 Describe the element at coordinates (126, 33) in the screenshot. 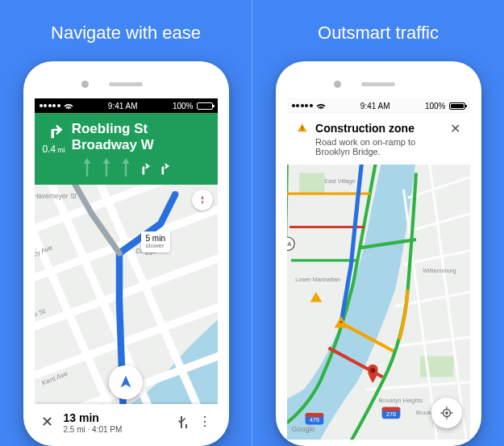

I see `headline-left: Navigate with ease` at that location.